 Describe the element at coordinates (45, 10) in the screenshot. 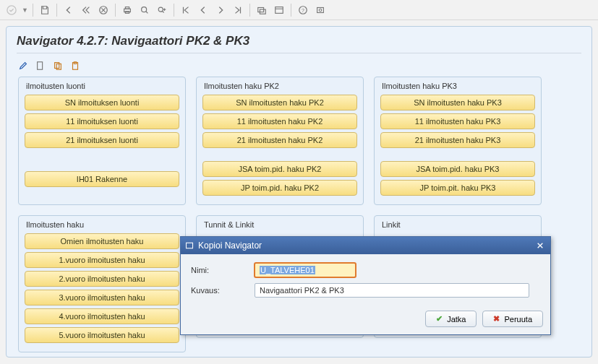

I see `save-icon` at that location.